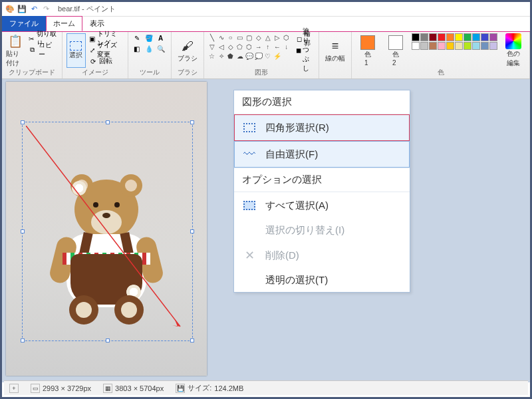 This screenshot has width=532, height=399. I want to click on zoom-icon: 🔍, so click(161, 49).